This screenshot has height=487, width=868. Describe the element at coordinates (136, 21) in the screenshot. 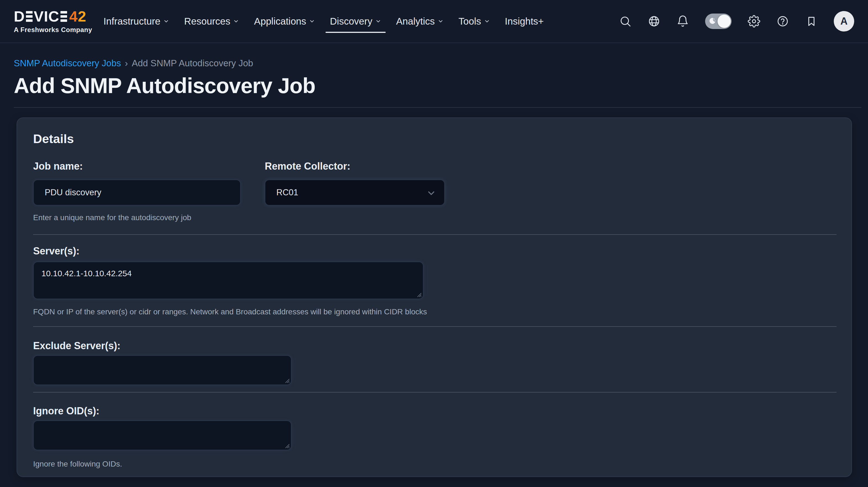

I see `menu-item-infrastructure: Infrastructure` at that location.